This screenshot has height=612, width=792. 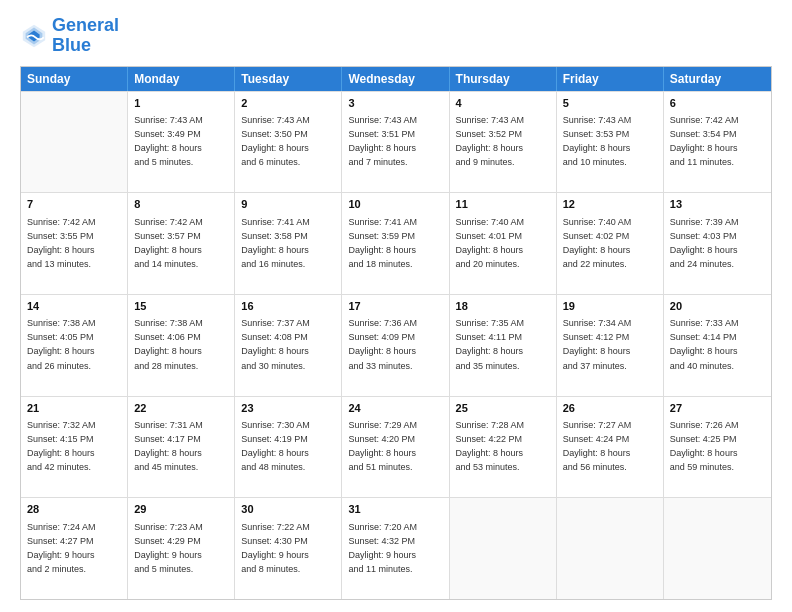 I want to click on cell-content: Sunrise: 7:35 AM Sunset: 4:11 PM Dayligh…, so click(x=490, y=344).